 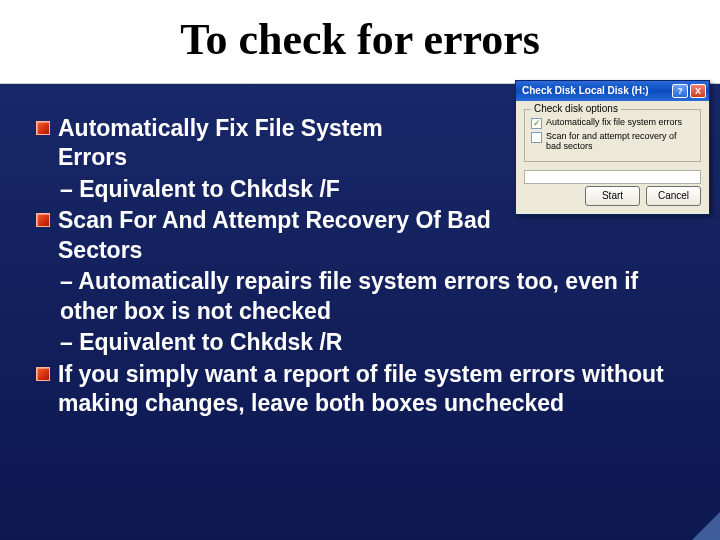 What do you see at coordinates (620, 142) in the screenshot?
I see `checkbox-scan-recover-label: Scan for and attempt recovery of bad sec…` at bounding box center [620, 142].